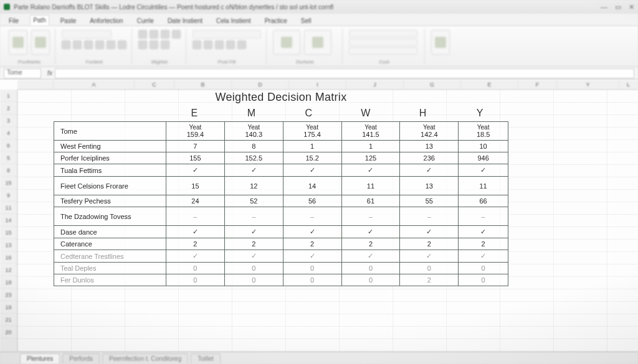  What do you see at coordinates (483, 202) in the screenshot?
I see `matrix-cell: 66` at bounding box center [483, 202].